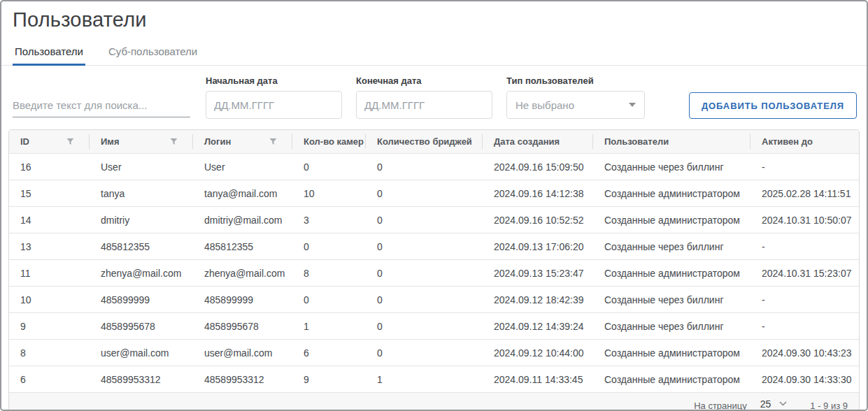  Describe the element at coordinates (243, 220) in the screenshot. I see `cell-2: dmitriy@mail.com` at that location.